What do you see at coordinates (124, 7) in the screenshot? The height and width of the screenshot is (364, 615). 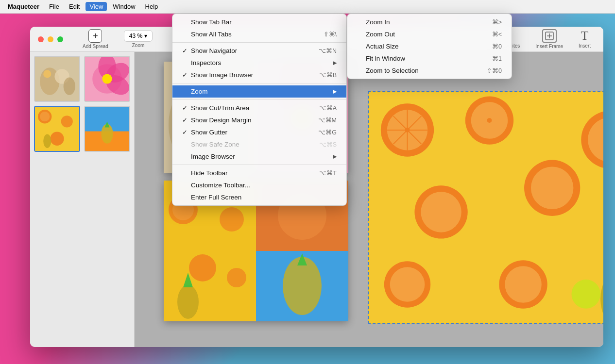 I see `menu-window: Window` at bounding box center [124, 7].